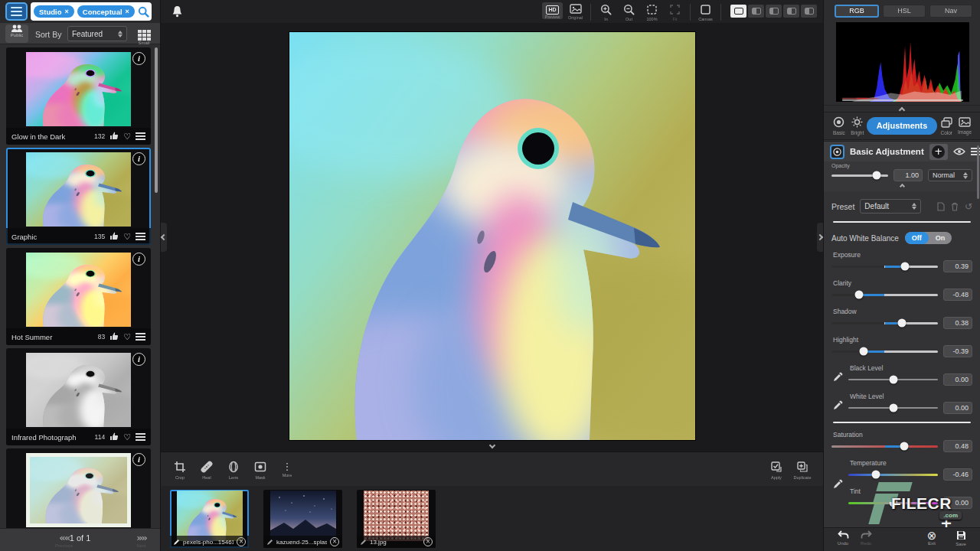  I want to click on preset-card: i Glow in the Dark 132 ♡, so click(78, 96).